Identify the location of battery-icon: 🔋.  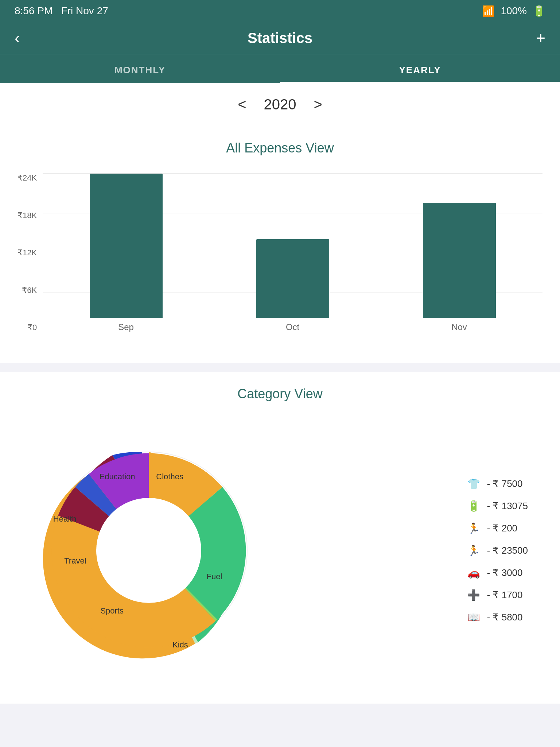
(539, 11).